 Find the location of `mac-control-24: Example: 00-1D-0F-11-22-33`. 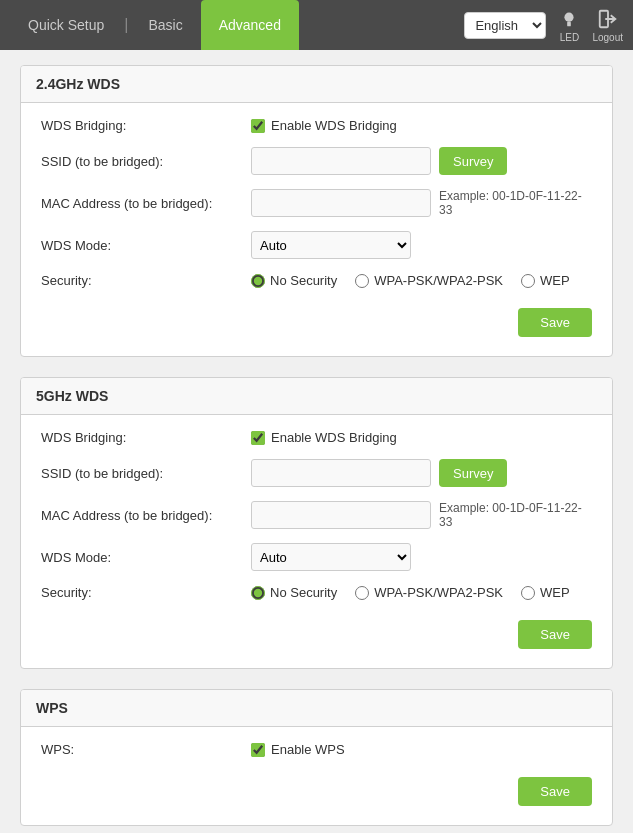

mac-control-24: Example: 00-1D-0F-11-22-33 is located at coordinates (422, 203).